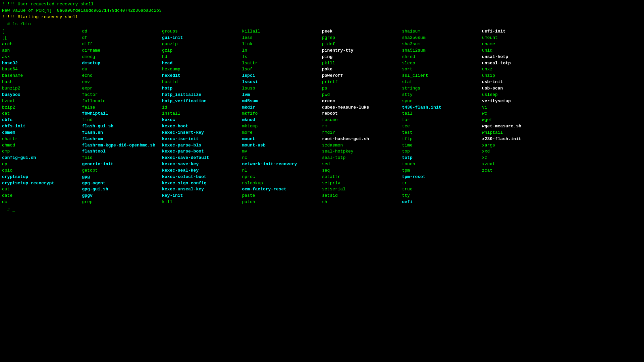 The width and height of the screenshot is (644, 362). What do you see at coordinates (362, 32) in the screenshot?
I see `file-item: peek` at bounding box center [362, 32].